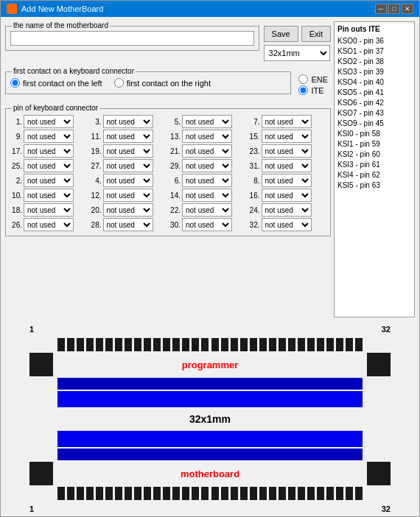 This screenshot has height=517, width=420. Describe the element at coordinates (254, 122) in the screenshot. I see `pin-number: 7.` at that location.